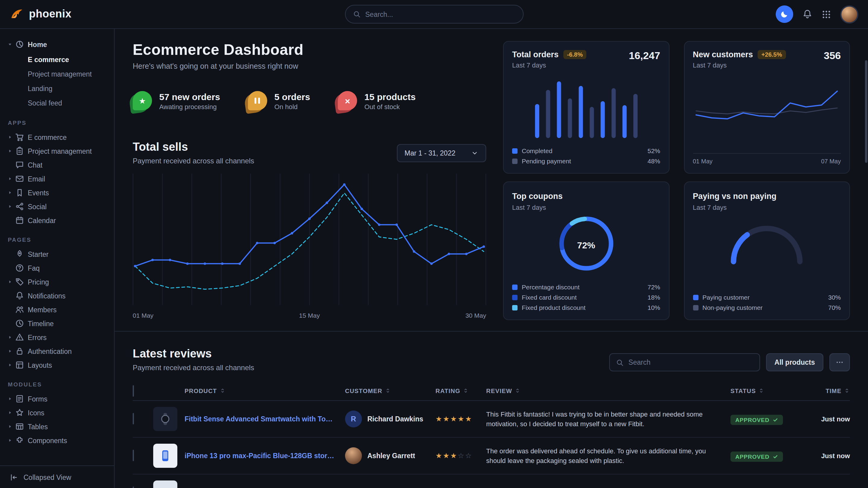 Image resolution: width=868 pixels, height=488 pixels. I want to click on sidebar-item-authentication: Authentication, so click(57, 351).